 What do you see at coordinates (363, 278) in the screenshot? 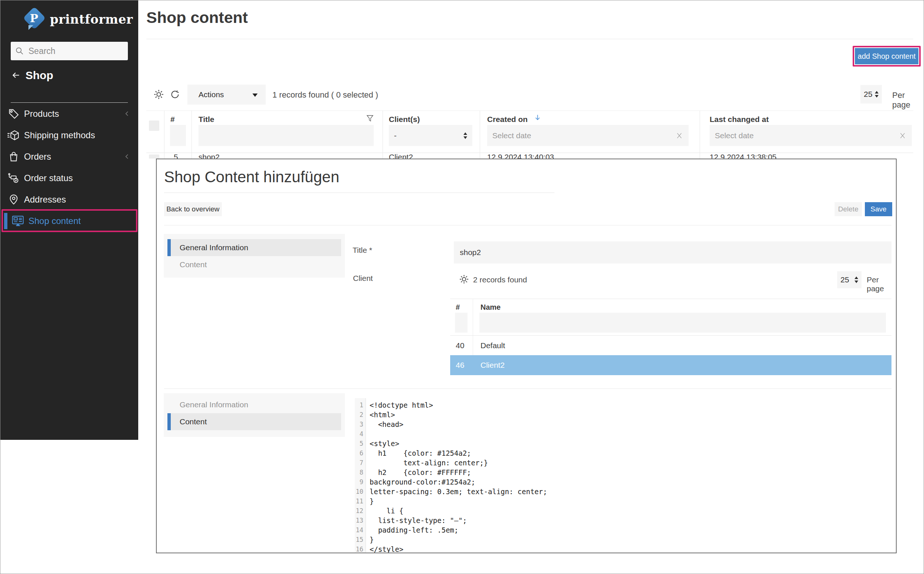
I see `client-field-label: Client` at bounding box center [363, 278].